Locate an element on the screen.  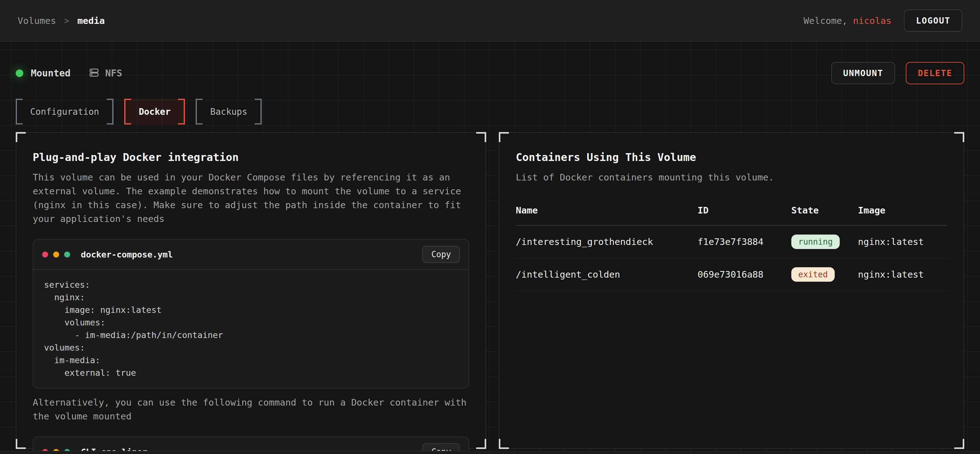
breadcrumb-volumes-link: Volumes is located at coordinates (37, 21).